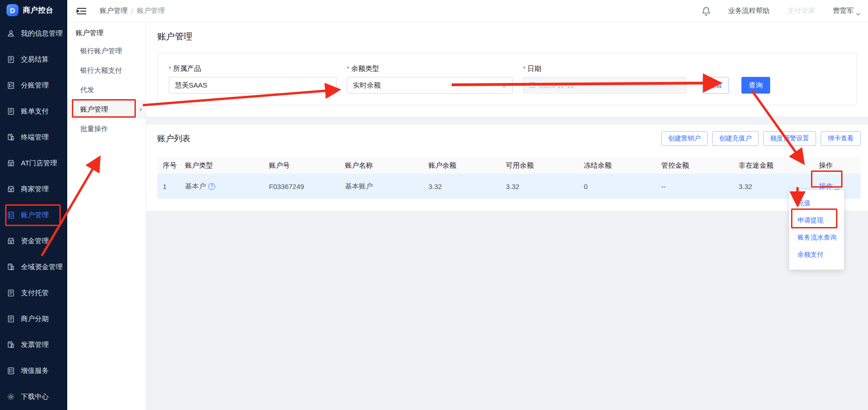 This screenshot has height=410, width=868. Describe the element at coordinates (82, 11) in the screenshot. I see `collapse-menu-icon` at that location.